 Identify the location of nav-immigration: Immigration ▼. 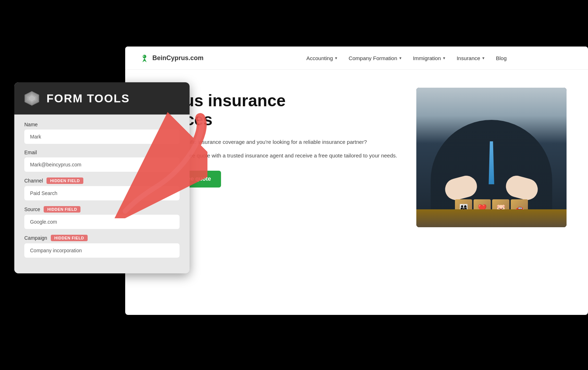
(429, 58).